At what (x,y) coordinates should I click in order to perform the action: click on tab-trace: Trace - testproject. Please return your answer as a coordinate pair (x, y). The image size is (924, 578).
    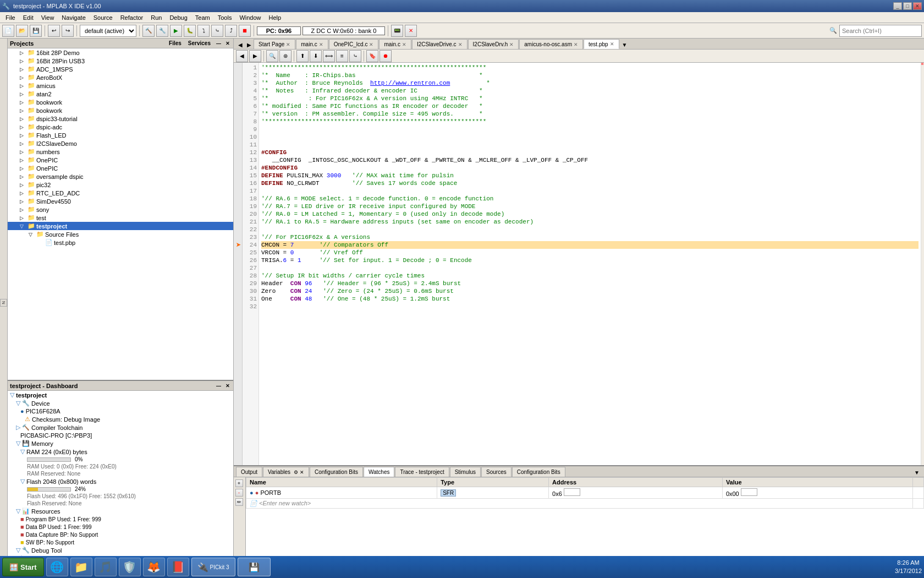
    Looking at the image, I should click on (422, 472).